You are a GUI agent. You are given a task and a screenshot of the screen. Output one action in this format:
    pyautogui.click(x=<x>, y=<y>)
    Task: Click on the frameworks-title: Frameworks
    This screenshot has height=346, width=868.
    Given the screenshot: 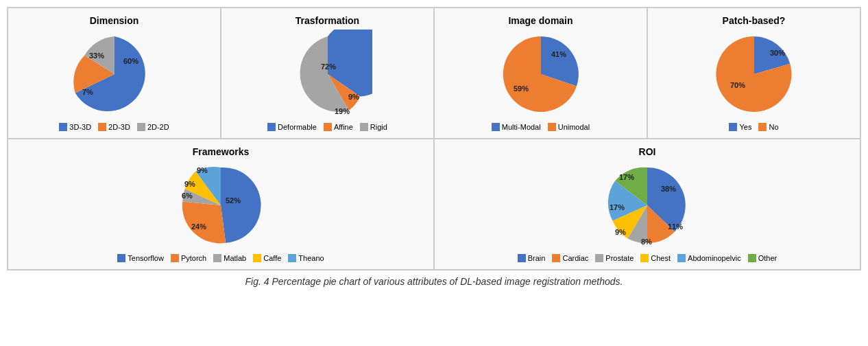 What is the action you would take?
    pyautogui.click(x=221, y=152)
    